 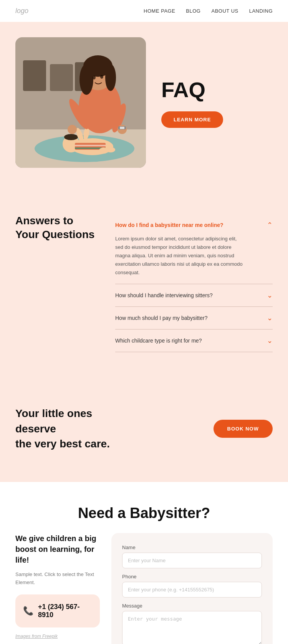 I want to click on phone-input, so click(x=192, y=590).